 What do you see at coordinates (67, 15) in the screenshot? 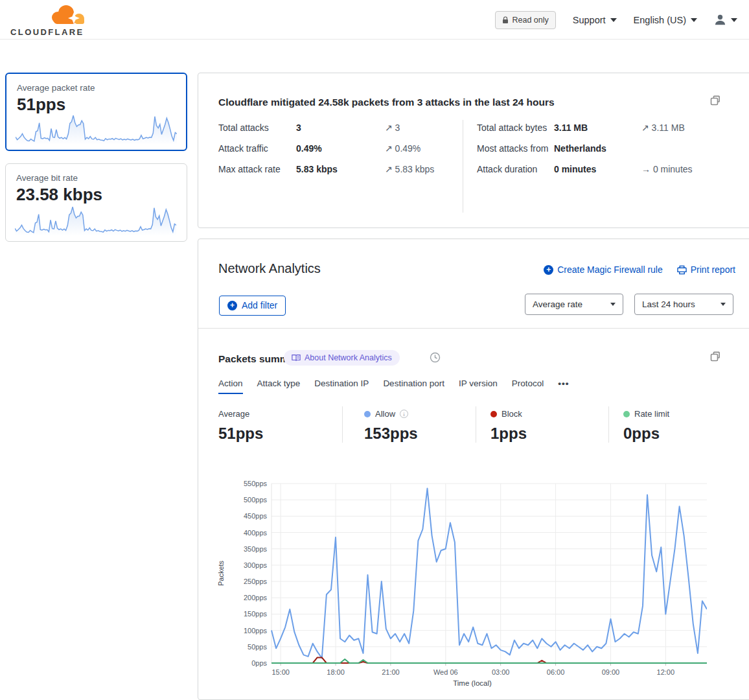
I see `cloudflare-cloud-icon` at bounding box center [67, 15].